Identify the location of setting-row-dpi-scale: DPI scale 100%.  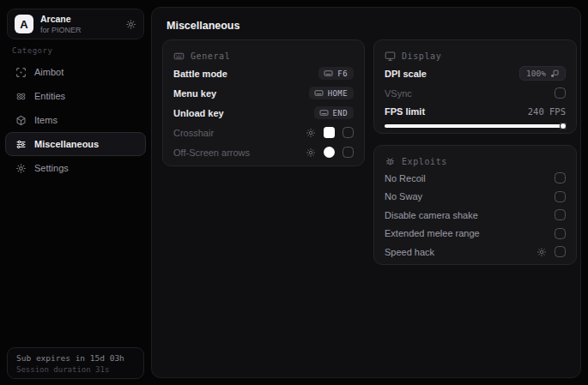
(476, 74).